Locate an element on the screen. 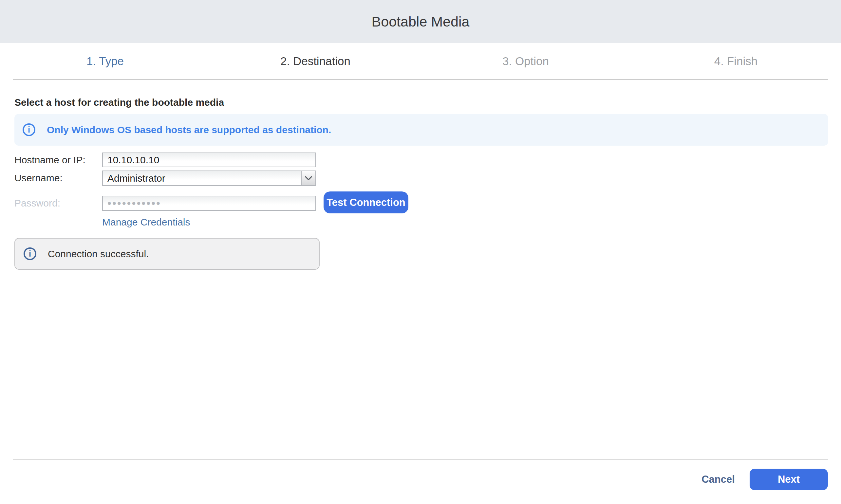 This screenshot has width=841, height=504. username-combobox: Administrator is located at coordinates (209, 178).